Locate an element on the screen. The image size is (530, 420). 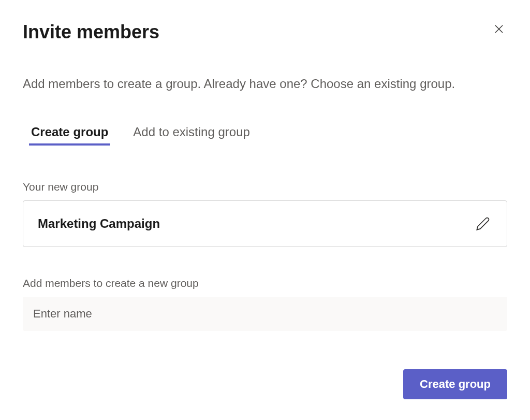
tab-add-existing: Add to existing group is located at coordinates (192, 135).